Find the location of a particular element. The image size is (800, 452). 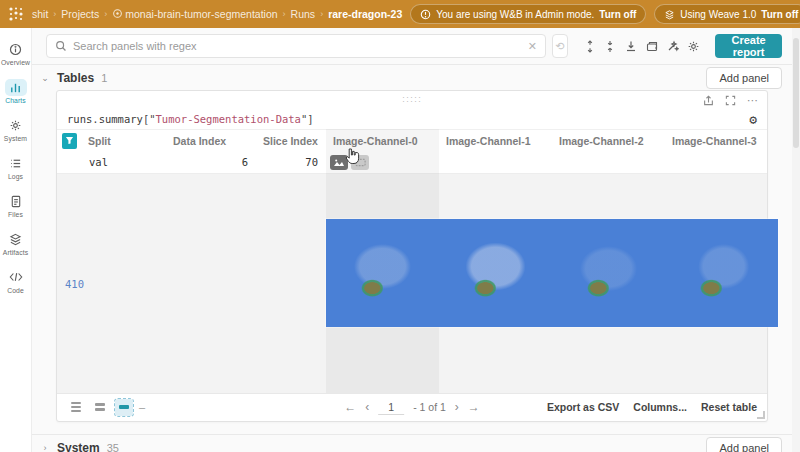

pagination: ← ‹ 1 - 1 of 1 › → is located at coordinates (412, 407).